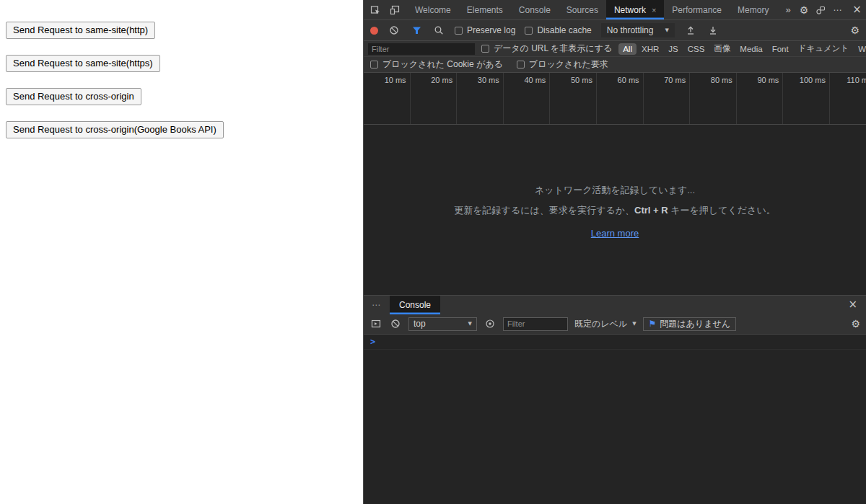  I want to click on drawer-tabbar: ⋯ Console ×, so click(615, 304).